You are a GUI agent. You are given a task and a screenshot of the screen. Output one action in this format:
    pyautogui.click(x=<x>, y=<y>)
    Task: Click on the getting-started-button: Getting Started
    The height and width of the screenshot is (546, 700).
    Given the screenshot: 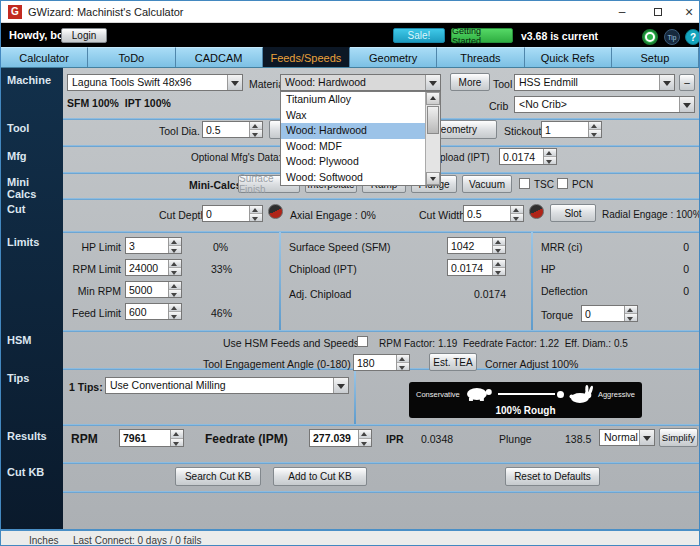 What is the action you would take?
    pyautogui.click(x=482, y=36)
    